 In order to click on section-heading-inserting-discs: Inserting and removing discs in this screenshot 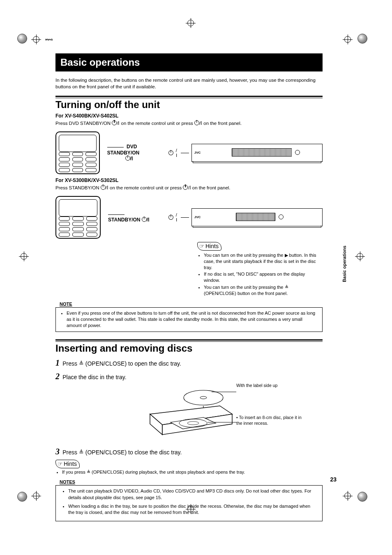, I will do `click(189, 348)`.